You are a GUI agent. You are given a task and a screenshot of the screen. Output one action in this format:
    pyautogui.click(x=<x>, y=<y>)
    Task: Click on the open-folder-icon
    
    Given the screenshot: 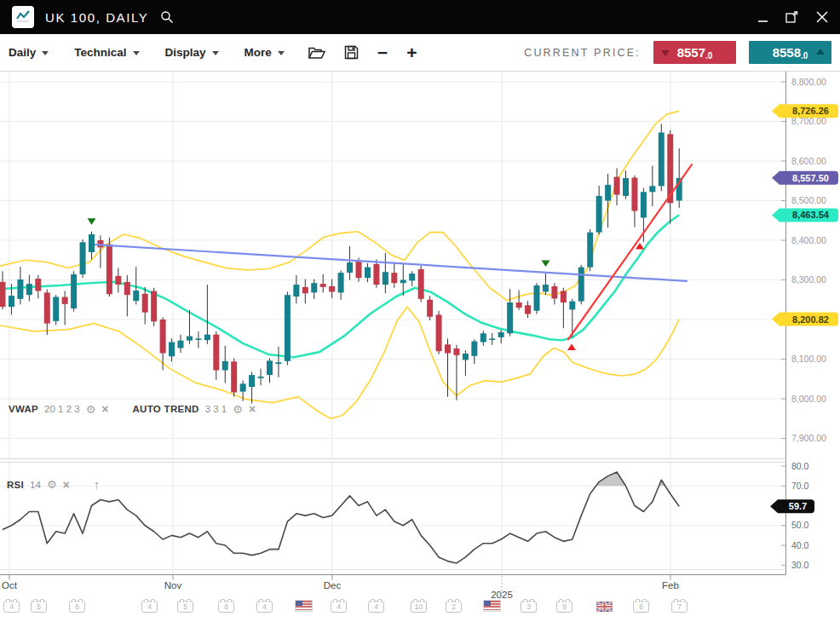 What is the action you would take?
    pyautogui.click(x=317, y=53)
    